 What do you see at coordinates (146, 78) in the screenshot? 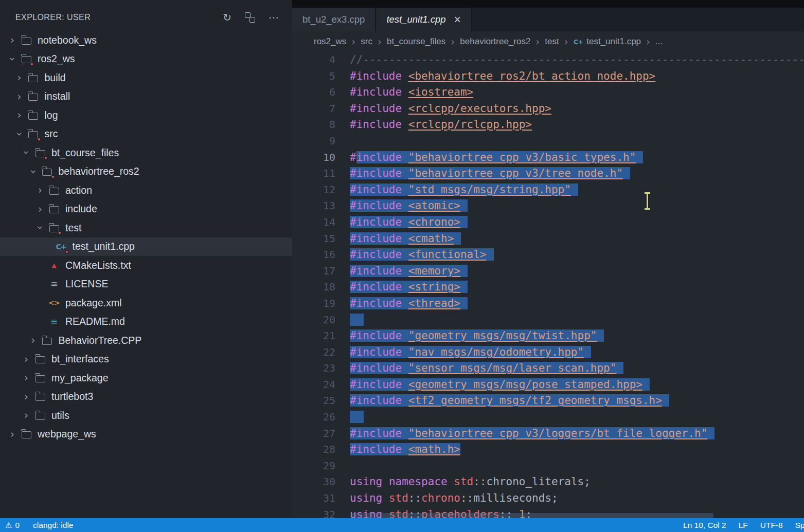
I see `tree-folder-build: ›build` at bounding box center [146, 78].